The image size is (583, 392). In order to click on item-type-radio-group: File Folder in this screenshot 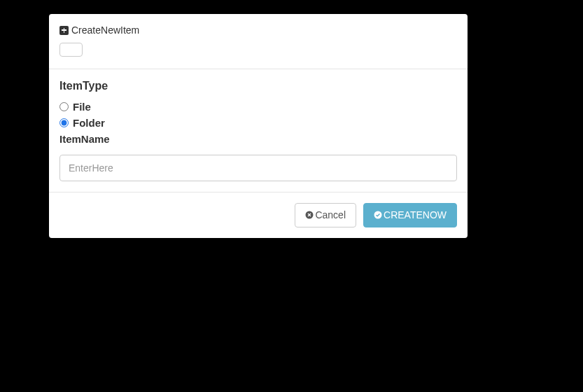, I will do `click(258, 115)`.